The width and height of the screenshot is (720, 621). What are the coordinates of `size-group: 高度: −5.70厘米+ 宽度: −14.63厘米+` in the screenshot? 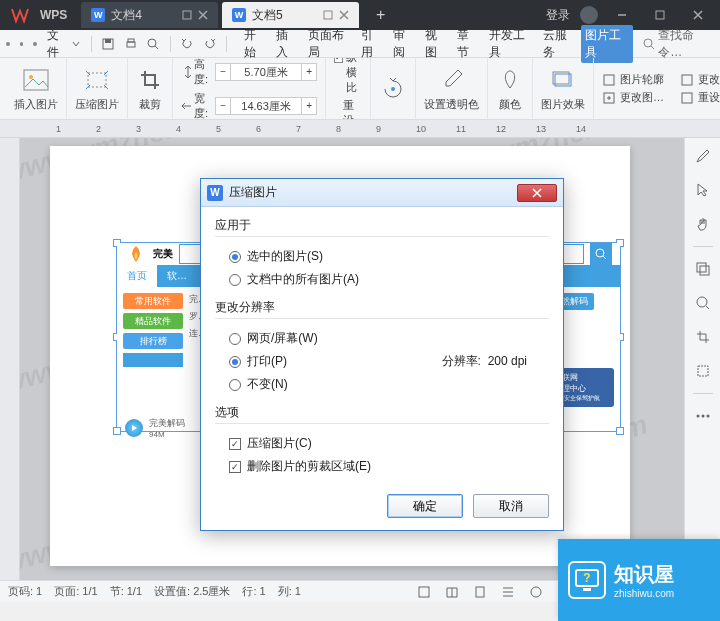 It's located at (250, 88).